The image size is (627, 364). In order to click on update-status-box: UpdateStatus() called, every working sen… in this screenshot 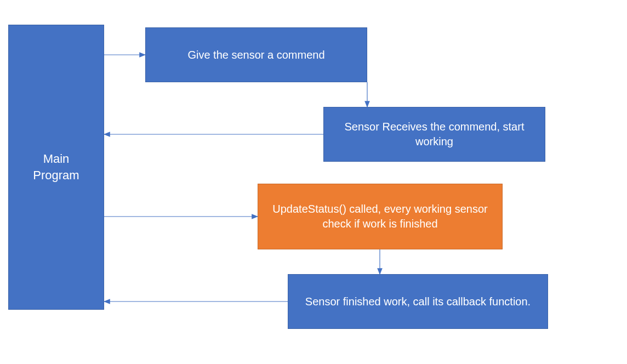, I will do `click(380, 217)`.